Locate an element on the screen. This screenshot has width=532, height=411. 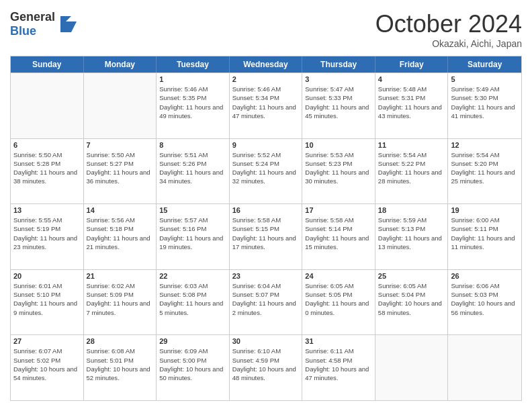
day-info: Sunrise: 5:51 AMSunset: 5:26 PMDaylight:… is located at coordinates (193, 168).